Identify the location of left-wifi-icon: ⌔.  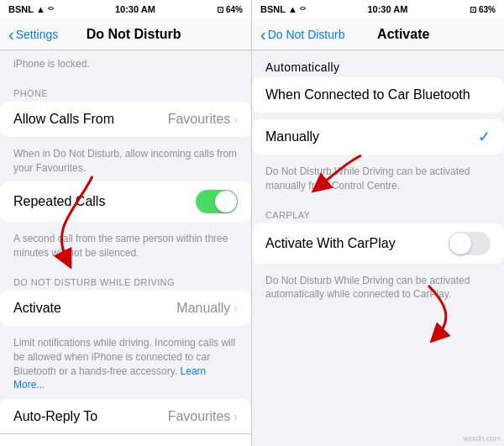
(50, 9).